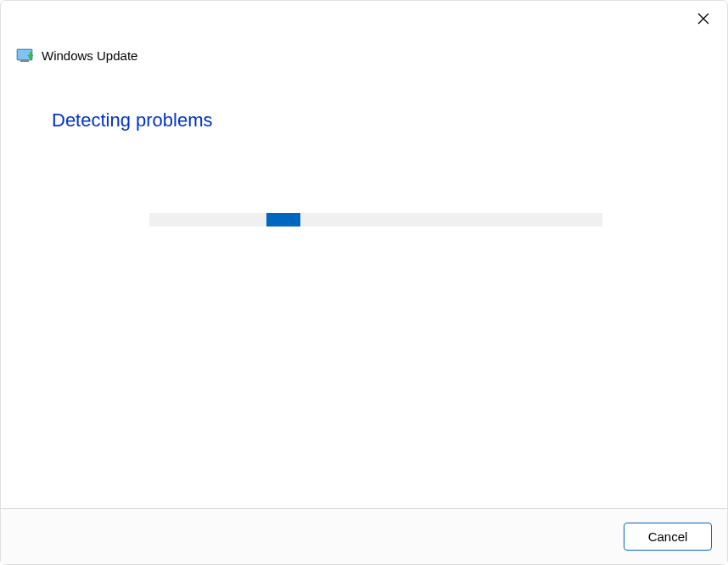 Image resolution: width=728 pixels, height=565 pixels. I want to click on progress-indicator, so click(283, 220).